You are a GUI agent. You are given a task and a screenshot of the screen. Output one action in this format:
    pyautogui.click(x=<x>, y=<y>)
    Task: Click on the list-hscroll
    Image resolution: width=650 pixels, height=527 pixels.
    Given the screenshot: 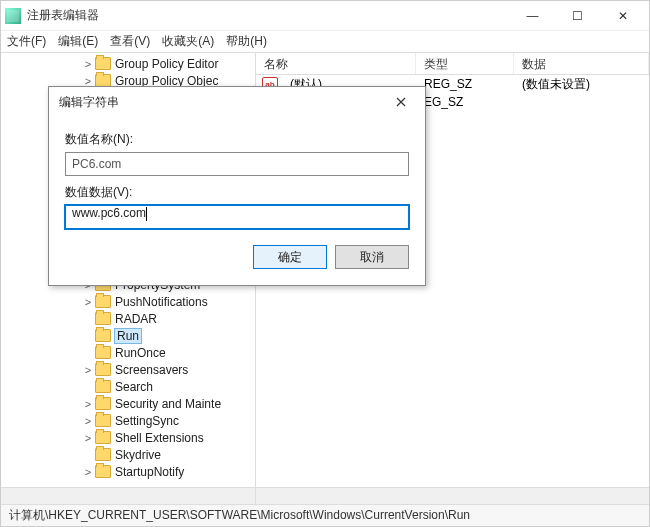 What is the action you would take?
    pyautogui.click(x=452, y=496)
    